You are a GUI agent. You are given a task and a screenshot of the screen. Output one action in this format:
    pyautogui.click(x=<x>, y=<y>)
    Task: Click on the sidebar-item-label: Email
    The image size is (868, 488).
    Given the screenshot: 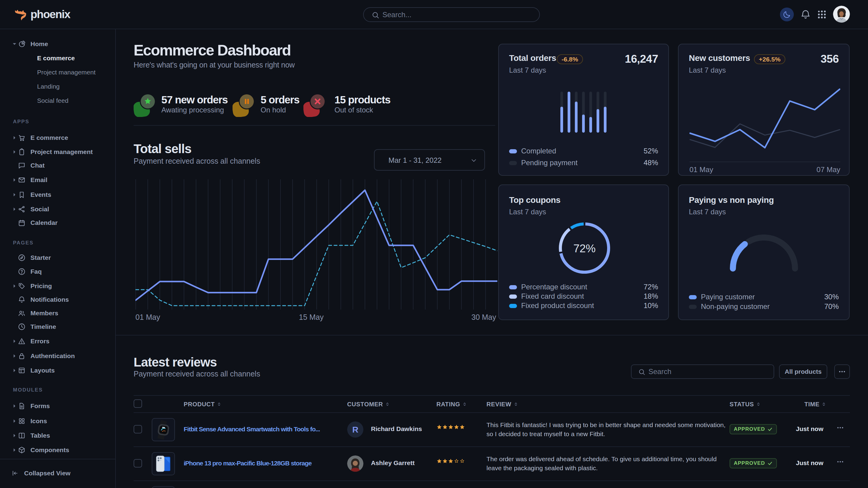 What is the action you would take?
    pyautogui.click(x=39, y=180)
    